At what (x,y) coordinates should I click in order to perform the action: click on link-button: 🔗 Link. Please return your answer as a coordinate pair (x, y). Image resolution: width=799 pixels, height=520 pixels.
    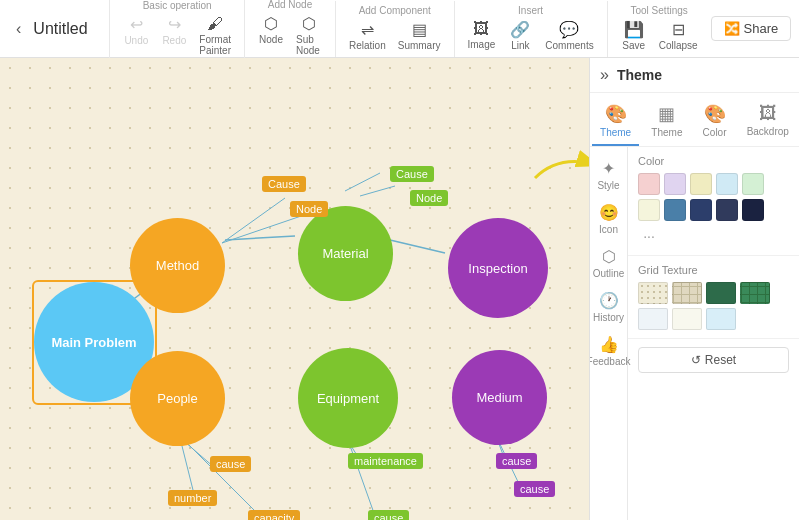
    Looking at the image, I should click on (520, 36).